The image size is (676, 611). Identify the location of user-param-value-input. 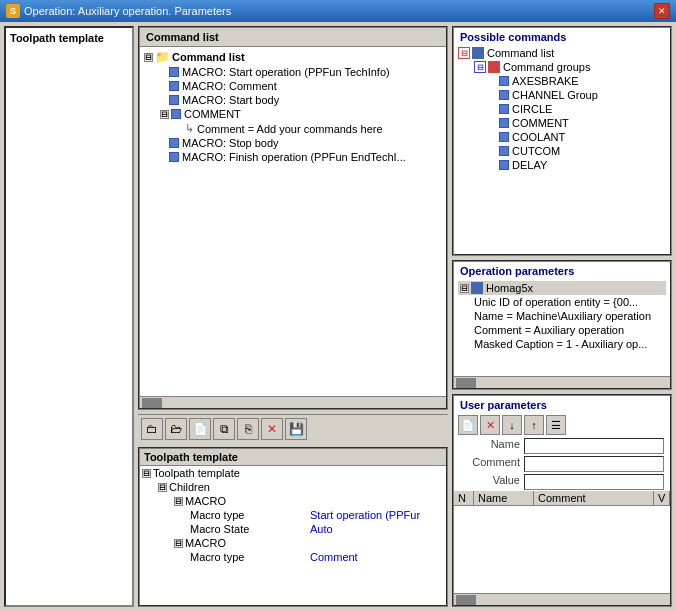
(594, 482).